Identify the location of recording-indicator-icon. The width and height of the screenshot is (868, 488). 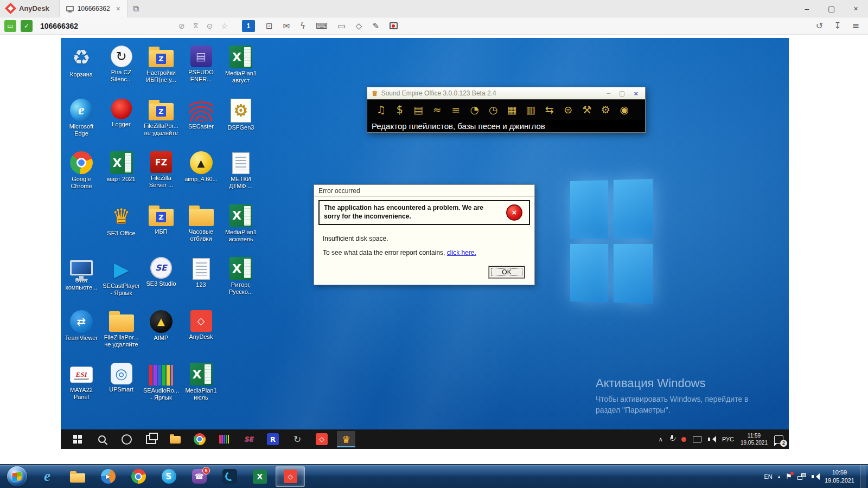
(684, 439).